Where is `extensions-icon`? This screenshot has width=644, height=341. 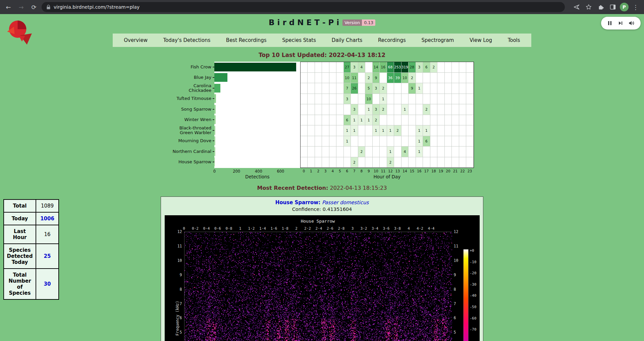
extensions-icon is located at coordinates (601, 7).